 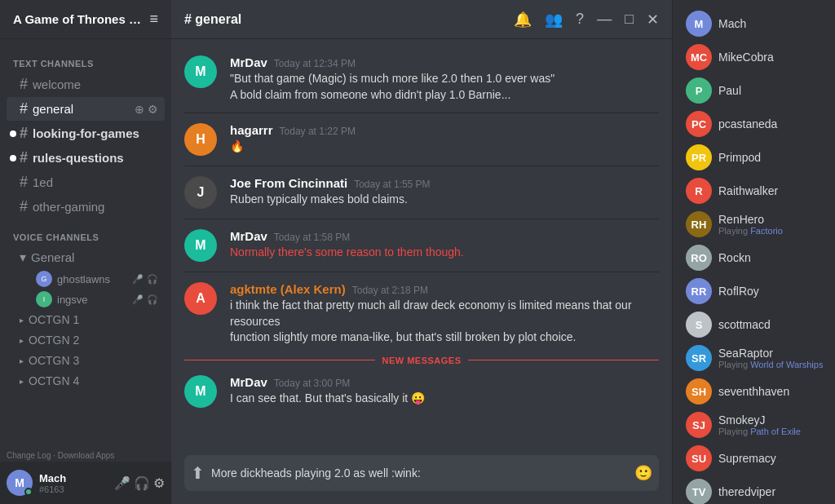 What do you see at coordinates (153, 109) in the screenshot?
I see `settings-icon: ⚙` at bounding box center [153, 109].